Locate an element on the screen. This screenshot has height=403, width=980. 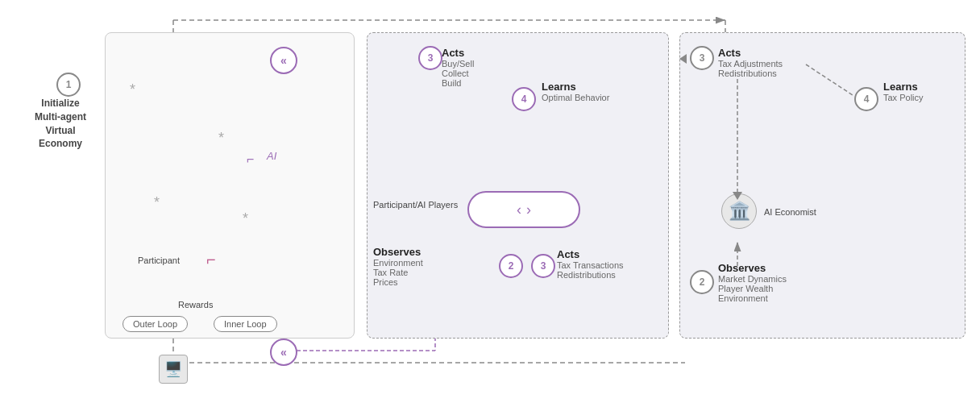
badge-3-acts: 3 is located at coordinates (430, 58).